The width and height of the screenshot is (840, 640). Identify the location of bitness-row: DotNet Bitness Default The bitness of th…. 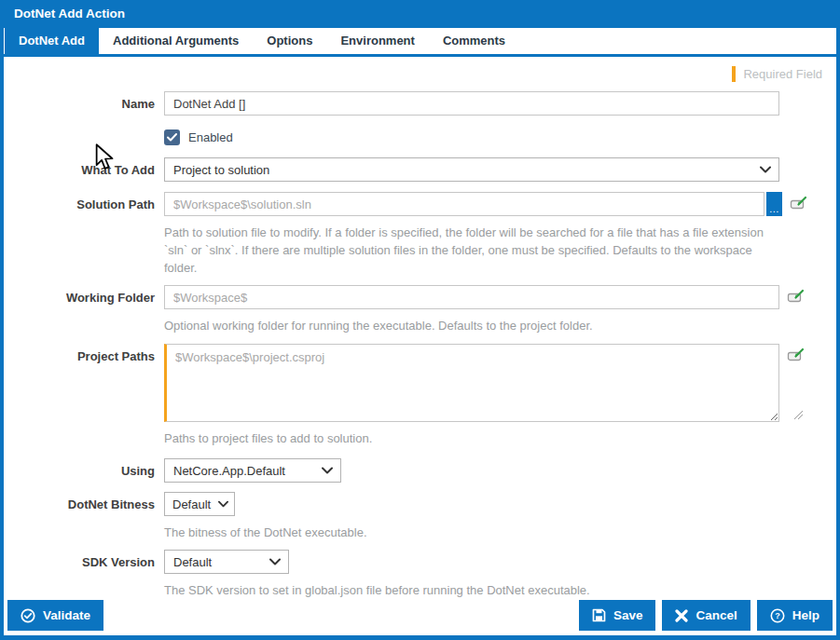
(420, 516).